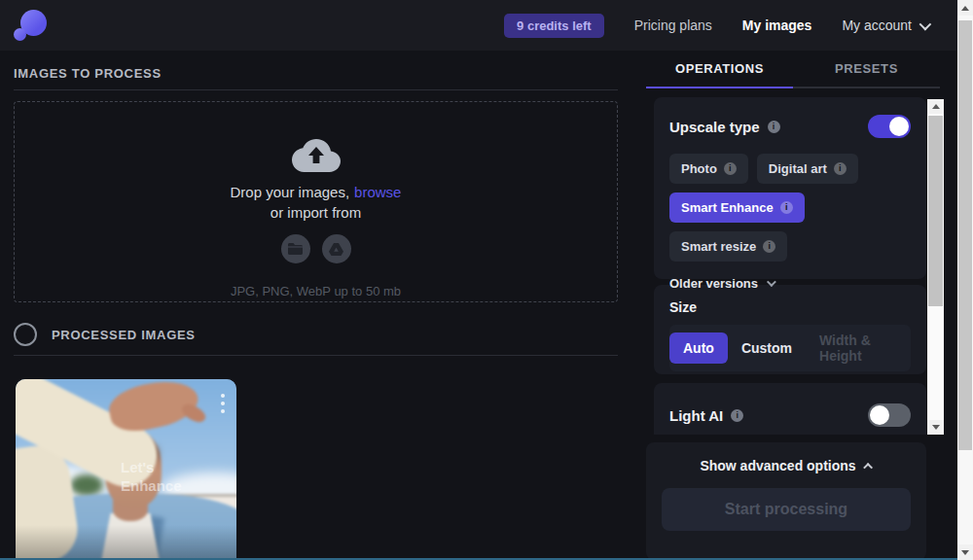  I want to click on upscale-type-card: Upscale type Photo Digital art Smart Enh…, so click(790, 189).